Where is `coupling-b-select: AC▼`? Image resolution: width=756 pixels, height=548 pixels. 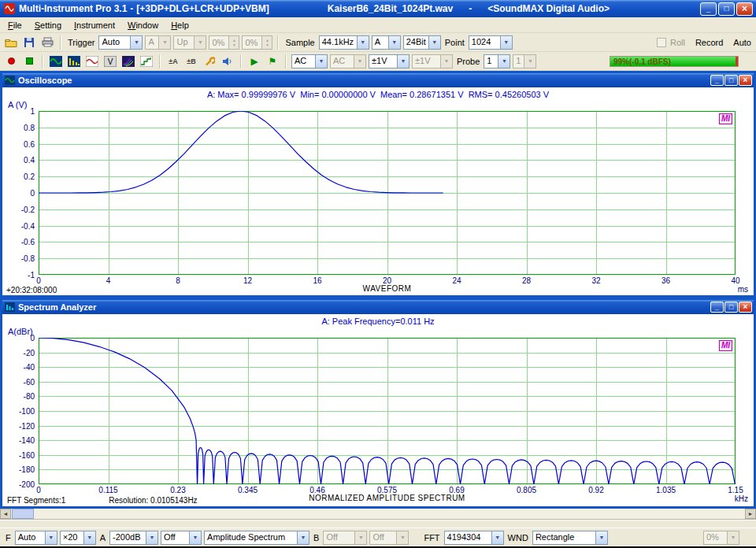 coupling-b-select: AC▼ is located at coordinates (348, 61).